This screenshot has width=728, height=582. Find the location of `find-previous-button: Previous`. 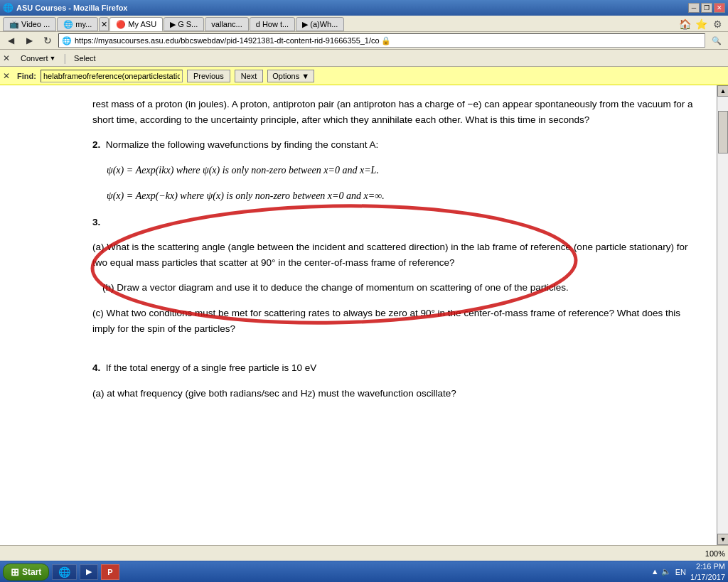

find-previous-button: Previous is located at coordinates (209, 76).